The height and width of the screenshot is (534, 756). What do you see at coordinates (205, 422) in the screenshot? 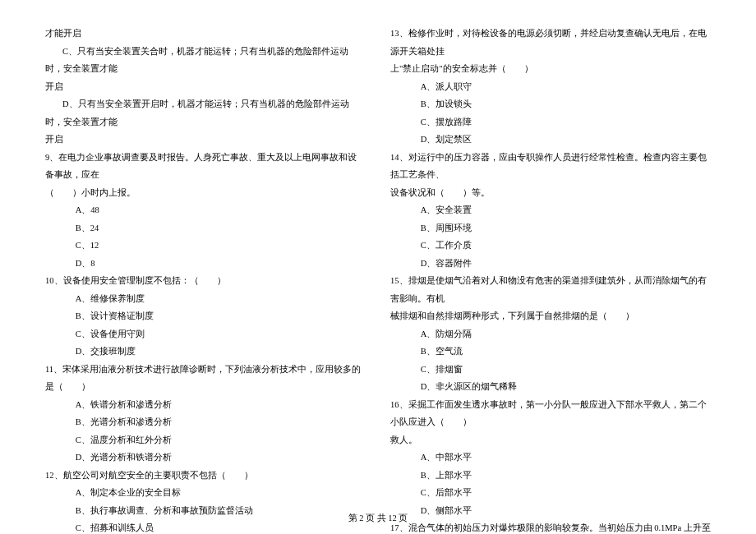
I see `text-line: B、光谱分析和渗透分析` at bounding box center [205, 422].